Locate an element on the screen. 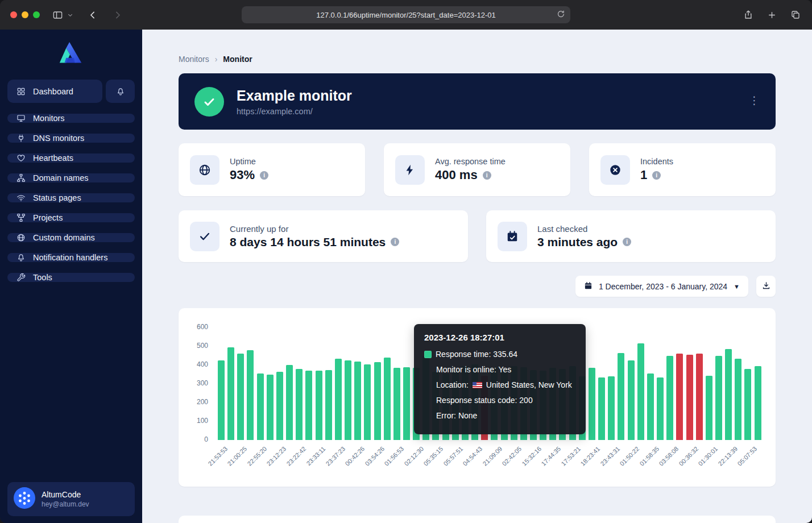 Image resolution: width=812 pixels, height=523 pixels. reload-icon is located at coordinates (561, 14).